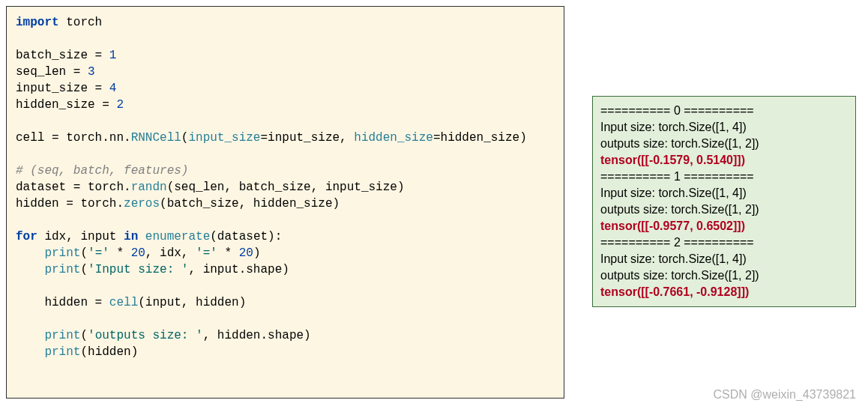 The height and width of the screenshot is (406, 868). I want to click on output-tensor: tensor([[-0.1579, 0.5140]]), so click(724, 160).